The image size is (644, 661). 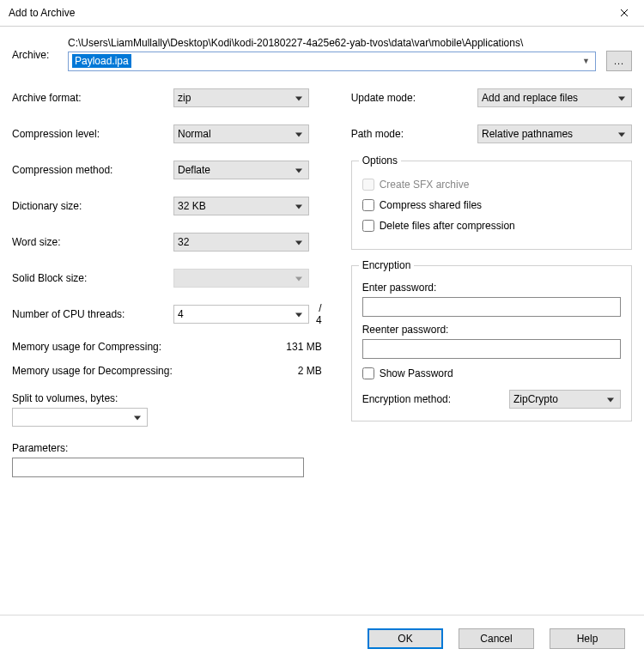 What do you see at coordinates (555, 98) in the screenshot?
I see `update-mode-select: Add and replace files` at bounding box center [555, 98].